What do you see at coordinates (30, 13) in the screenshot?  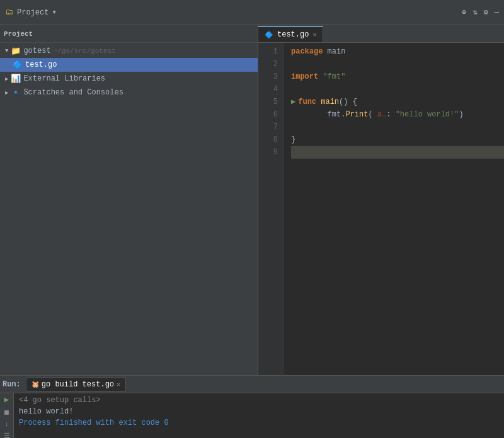 I see `toolbar-left: 🗂 Project ▼` at bounding box center [30, 13].